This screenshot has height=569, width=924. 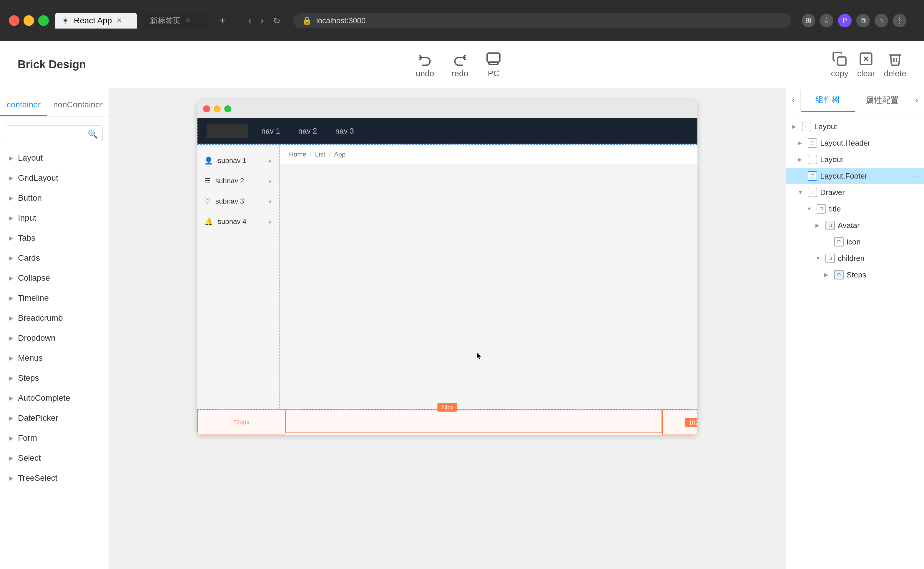 What do you see at coordinates (188, 21) in the screenshot?
I see `inactive-tab-close-button: ✕` at bounding box center [188, 21].